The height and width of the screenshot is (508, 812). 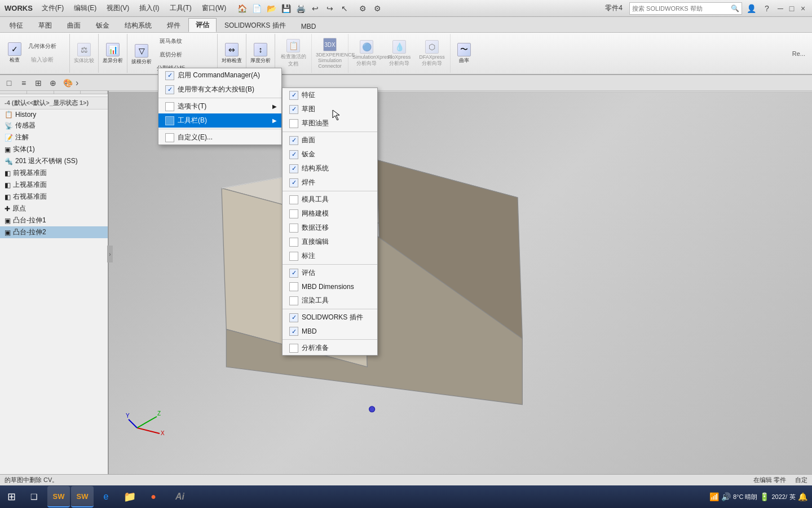 What do you see at coordinates (74, 25) in the screenshot?
I see `tab-surface: 曲面` at bounding box center [74, 25].